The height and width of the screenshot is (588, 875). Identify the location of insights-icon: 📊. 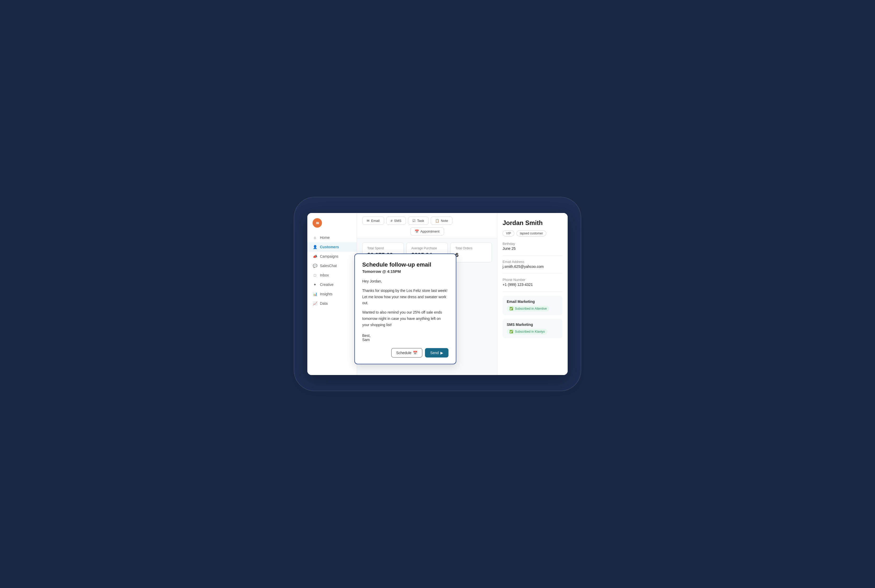
(315, 294).